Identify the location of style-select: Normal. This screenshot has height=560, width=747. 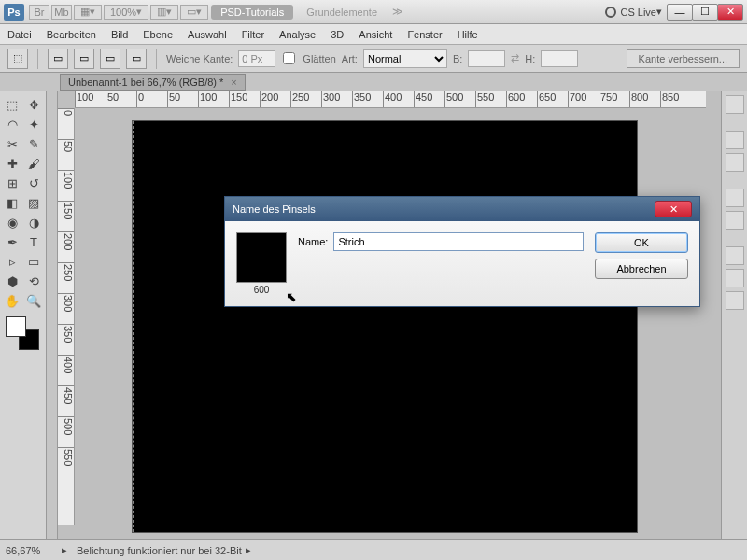
(405, 59).